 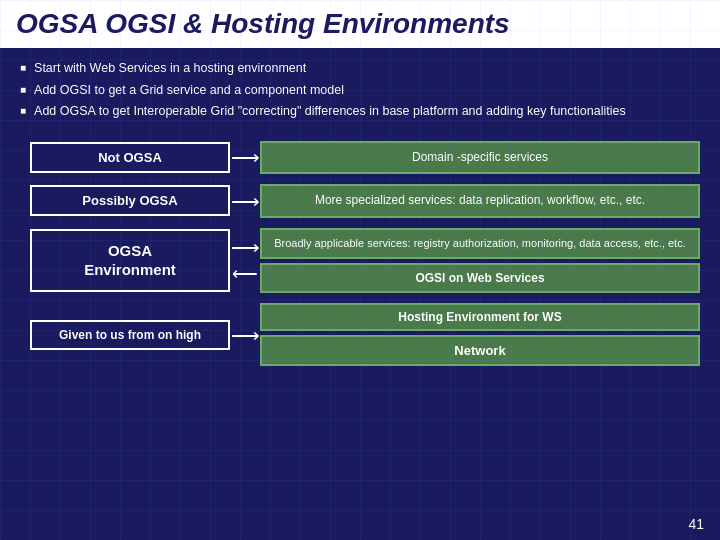 I want to click on arrow-3-group: ⟶ ⟵, so click(x=245, y=260).